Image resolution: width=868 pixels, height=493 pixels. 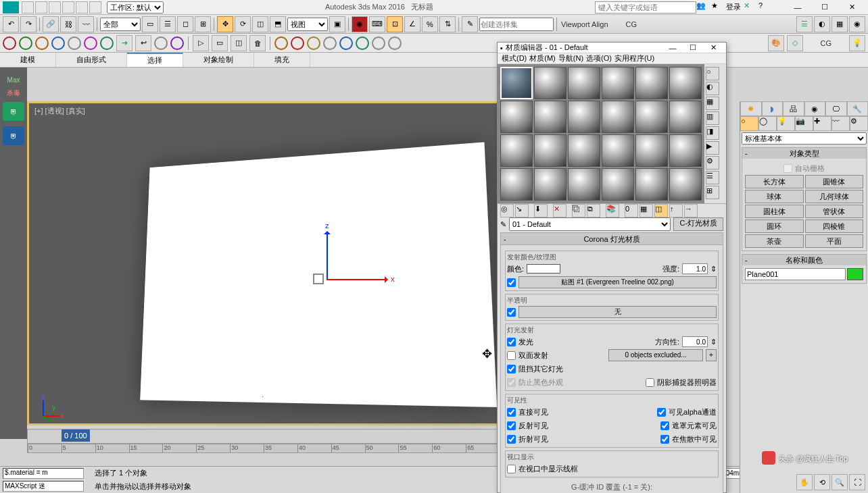 I want to click on display-tab-icon: 🖵, so click(x=836, y=109).